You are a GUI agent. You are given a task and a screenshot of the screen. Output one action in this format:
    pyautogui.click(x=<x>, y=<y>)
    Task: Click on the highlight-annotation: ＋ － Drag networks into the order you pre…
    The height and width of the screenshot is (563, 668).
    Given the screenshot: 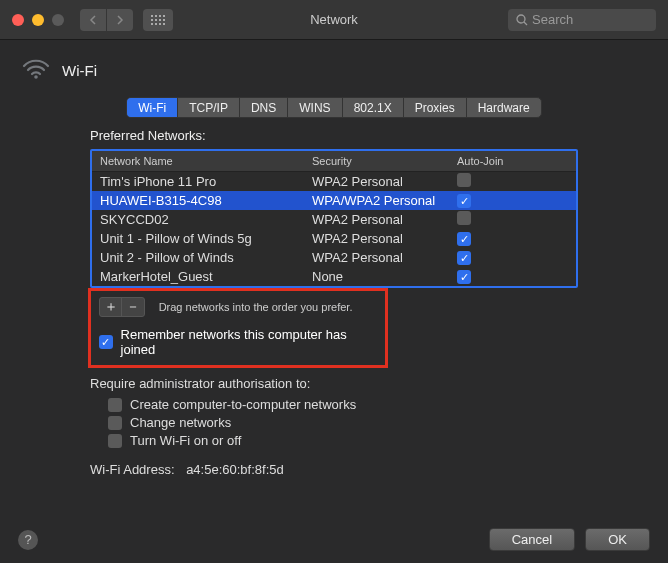 What is the action you would take?
    pyautogui.click(x=238, y=328)
    